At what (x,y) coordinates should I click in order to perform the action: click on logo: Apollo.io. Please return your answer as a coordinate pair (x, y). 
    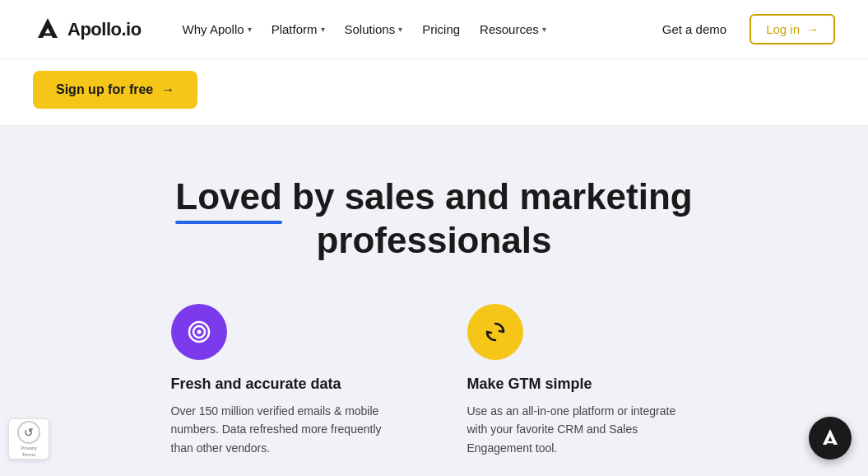
    Looking at the image, I should click on (87, 30).